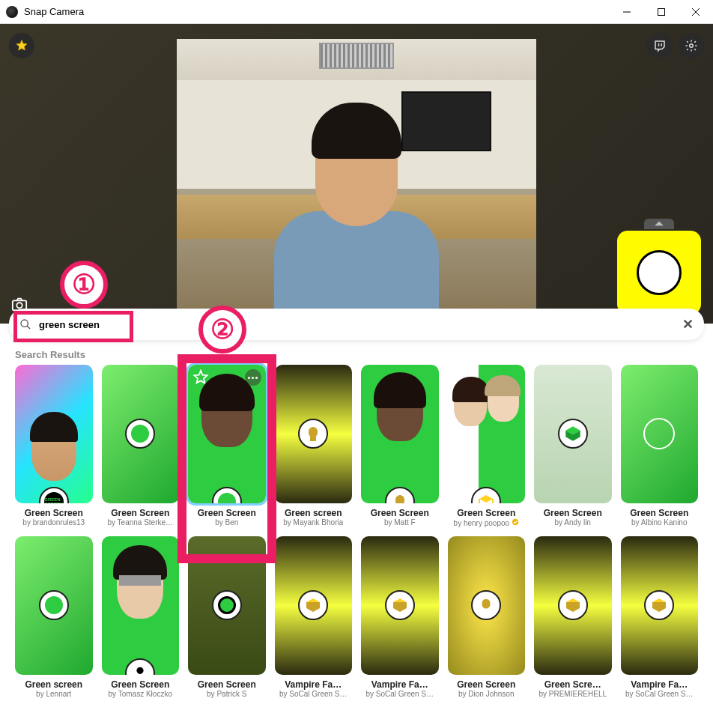 The width and height of the screenshot is (713, 728). I want to click on lens-card: Green Scre… by PREMIEREHELL, so click(573, 617).